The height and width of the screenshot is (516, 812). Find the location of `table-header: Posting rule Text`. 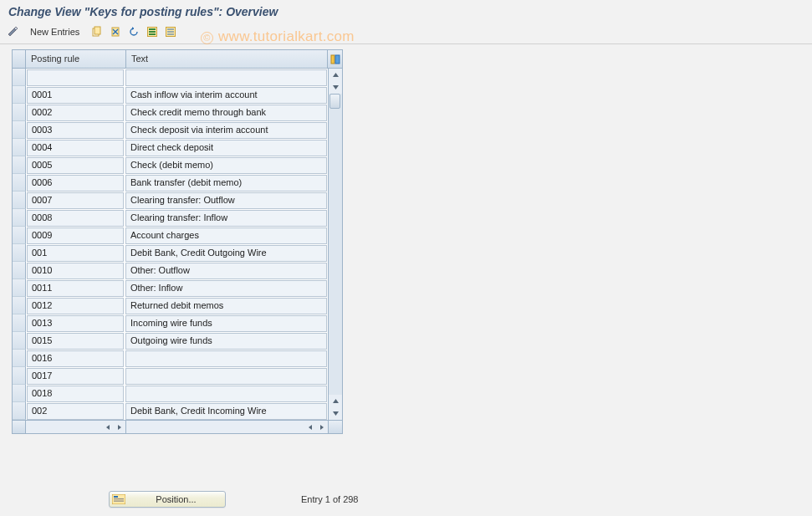

table-header: Posting rule Text is located at coordinates (177, 59).